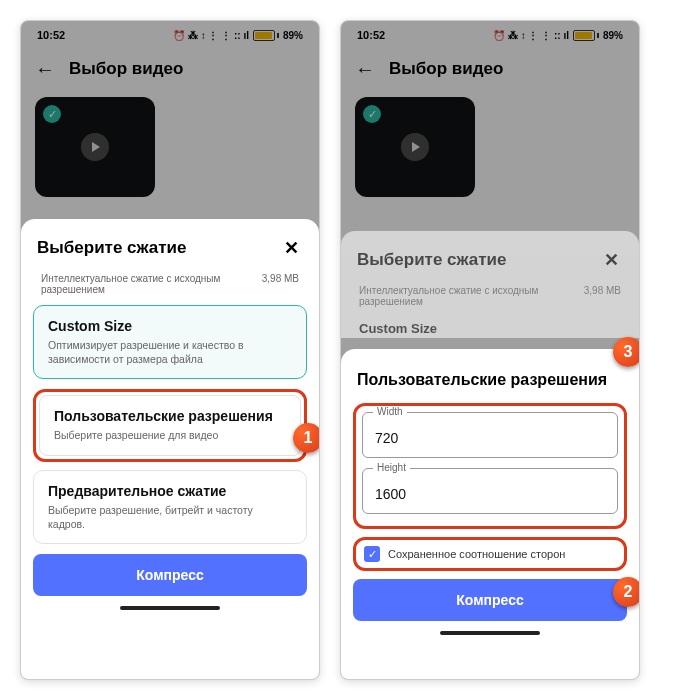  Describe the element at coordinates (306, 438) in the screenshot. I see `callout-badge-1: 1` at that location.